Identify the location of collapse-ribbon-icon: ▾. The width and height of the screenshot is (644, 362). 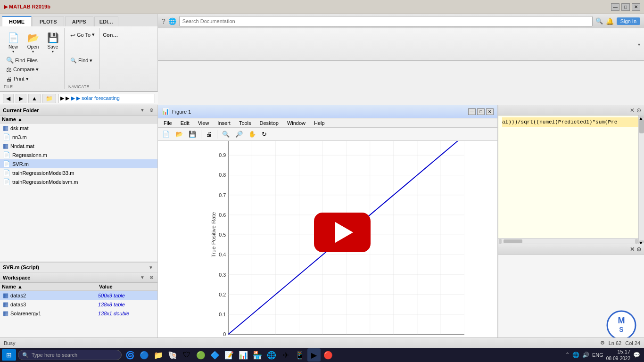
(639, 44).